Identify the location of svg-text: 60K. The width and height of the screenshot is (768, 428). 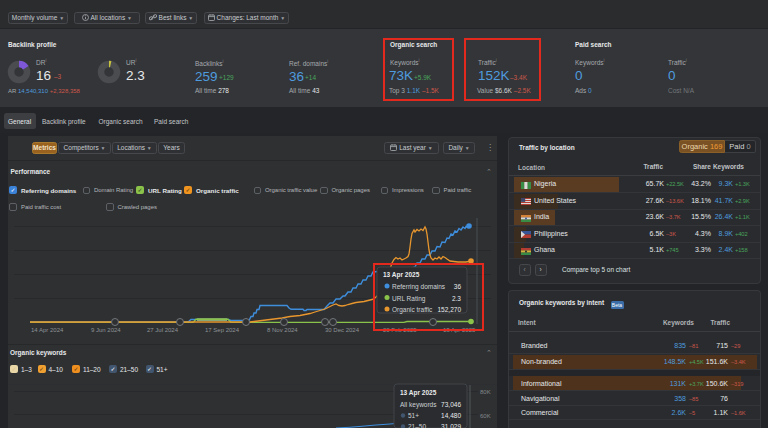
(486, 416).